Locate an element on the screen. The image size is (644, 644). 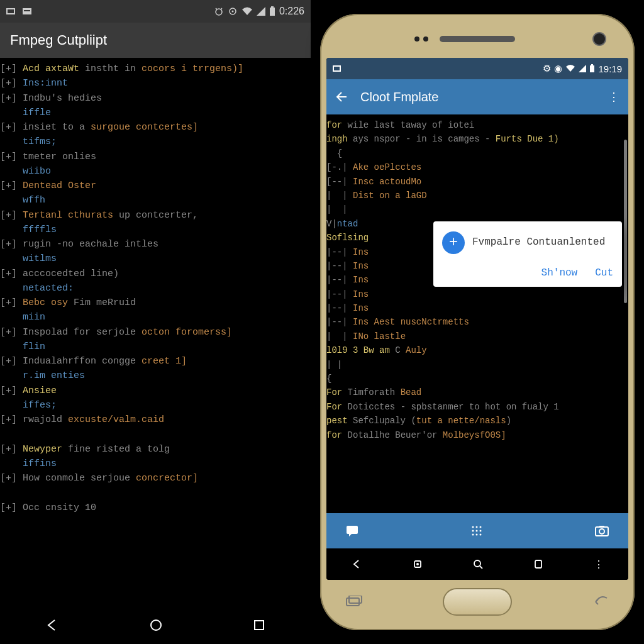
plus-icon: + is located at coordinates (453, 243).